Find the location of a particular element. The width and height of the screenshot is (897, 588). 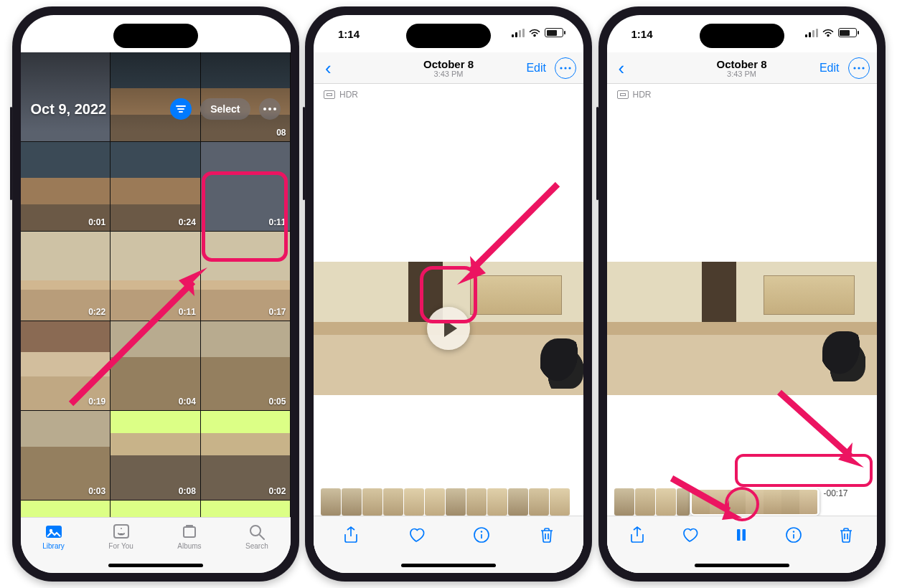

thumbnail-duration: 0:04 is located at coordinates (187, 402).